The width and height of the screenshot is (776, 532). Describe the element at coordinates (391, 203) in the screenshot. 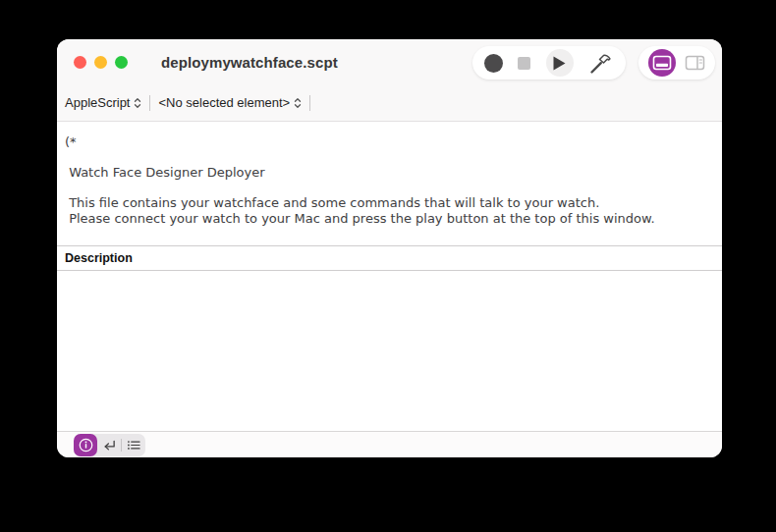

I see `code-line: This file contains your watchface and so…` at that location.